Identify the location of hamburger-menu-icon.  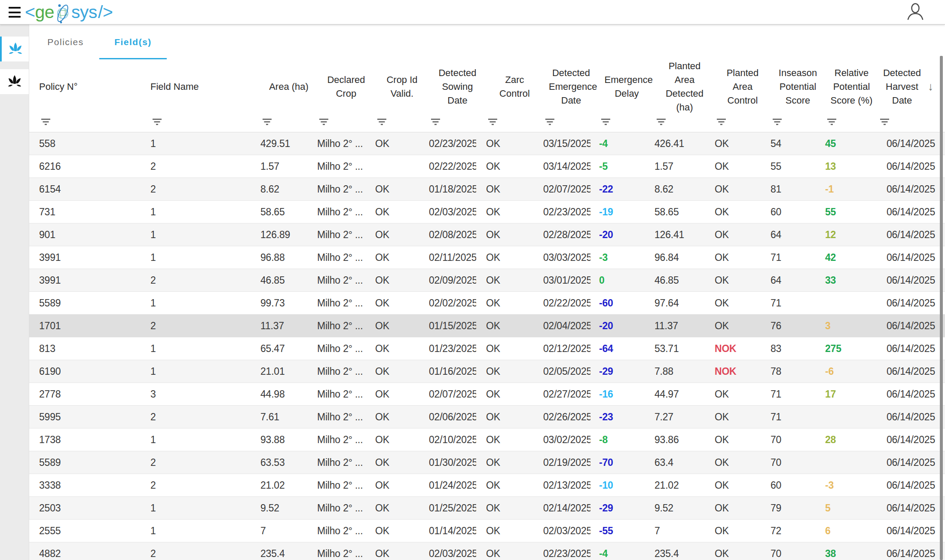
(15, 12).